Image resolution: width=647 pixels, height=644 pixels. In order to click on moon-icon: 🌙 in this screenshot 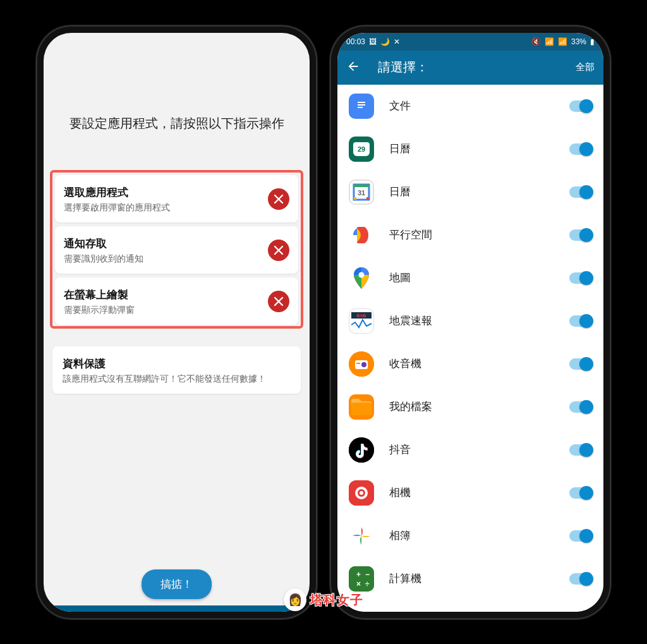, I will do `click(385, 42)`.